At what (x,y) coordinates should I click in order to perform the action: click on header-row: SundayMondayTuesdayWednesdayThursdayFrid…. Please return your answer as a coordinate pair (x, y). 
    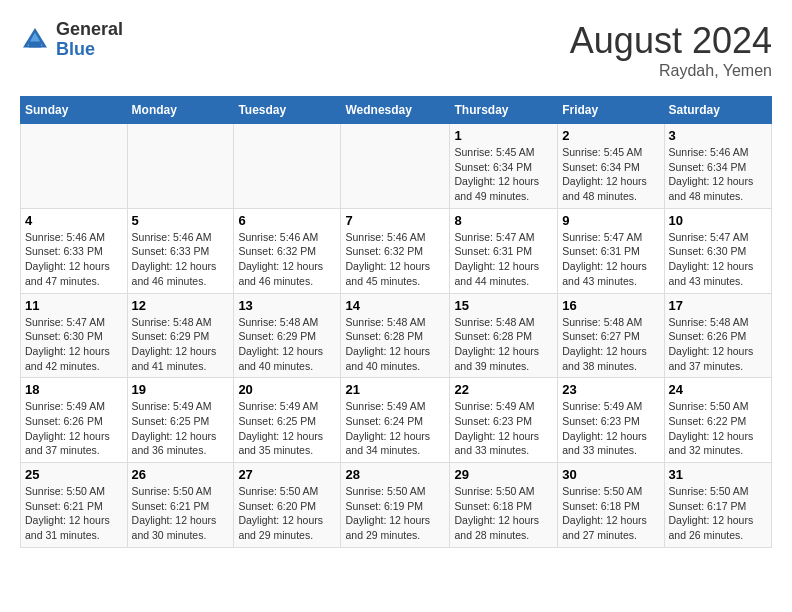
    Looking at the image, I should click on (396, 110).